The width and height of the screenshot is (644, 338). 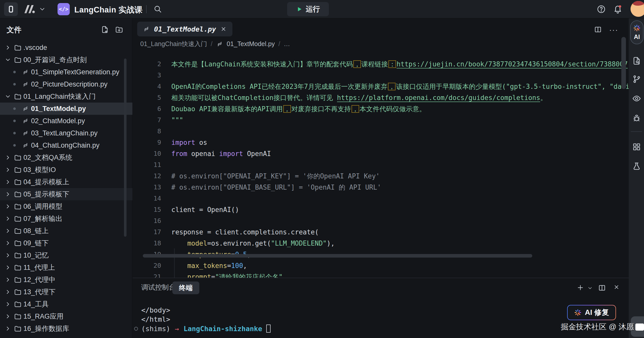 I want to click on tree-item-03_模型IO: 03_模型IO, so click(x=66, y=170).